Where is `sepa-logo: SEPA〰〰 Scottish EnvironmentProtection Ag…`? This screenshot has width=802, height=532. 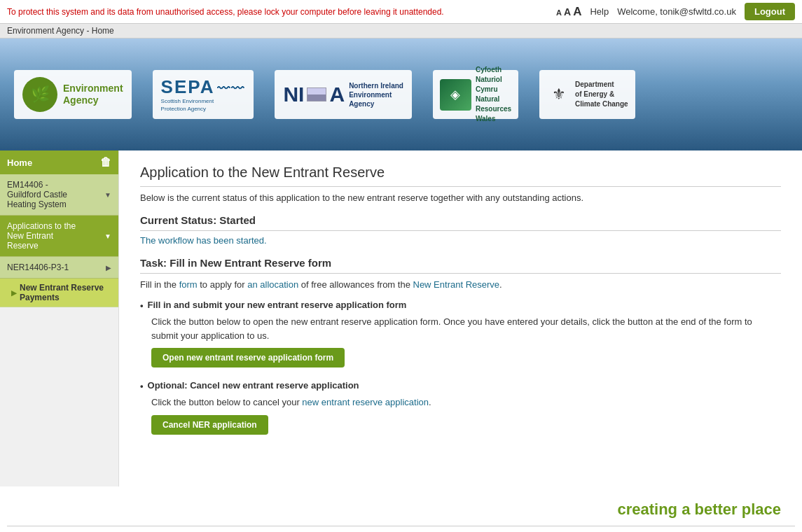
sepa-logo: SEPA〰〰 Scottish EnvironmentProtection Ag… is located at coordinates (203, 94).